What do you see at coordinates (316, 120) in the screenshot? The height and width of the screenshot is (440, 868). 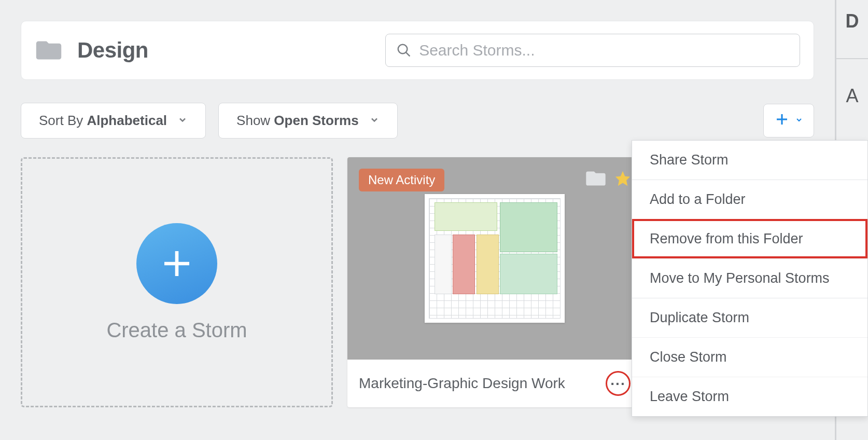 I see `show-value: Open Storms` at bounding box center [316, 120].